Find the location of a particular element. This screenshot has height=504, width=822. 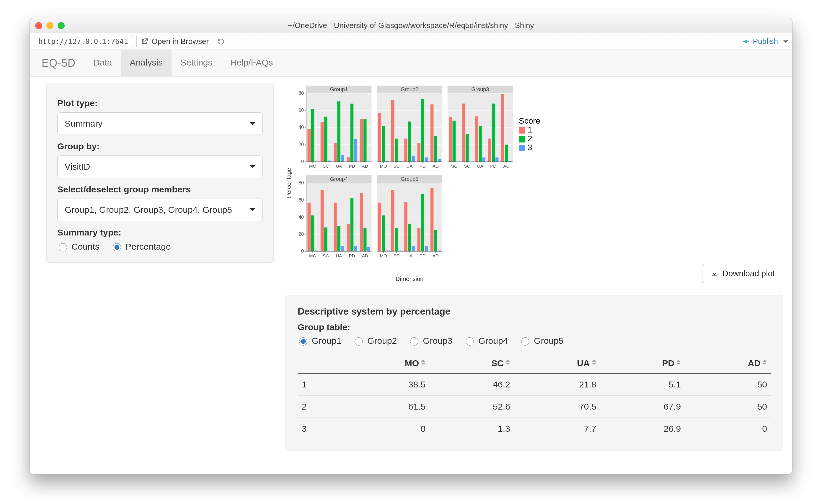

open-in-browser-button: Open in Browser is located at coordinates (175, 41).